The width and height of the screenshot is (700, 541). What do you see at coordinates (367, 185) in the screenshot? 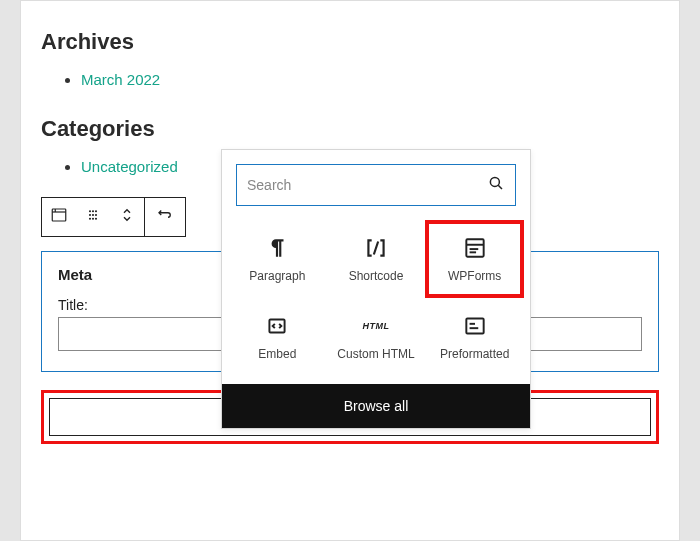
I see `search-input` at bounding box center [367, 185].